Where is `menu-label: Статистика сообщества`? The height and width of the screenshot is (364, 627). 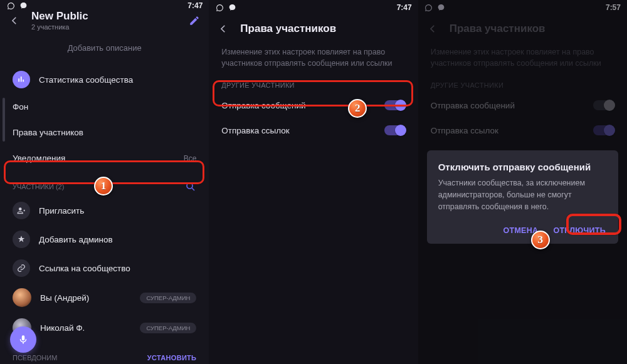
menu-label: Статистика сообщества is located at coordinates (118, 80).